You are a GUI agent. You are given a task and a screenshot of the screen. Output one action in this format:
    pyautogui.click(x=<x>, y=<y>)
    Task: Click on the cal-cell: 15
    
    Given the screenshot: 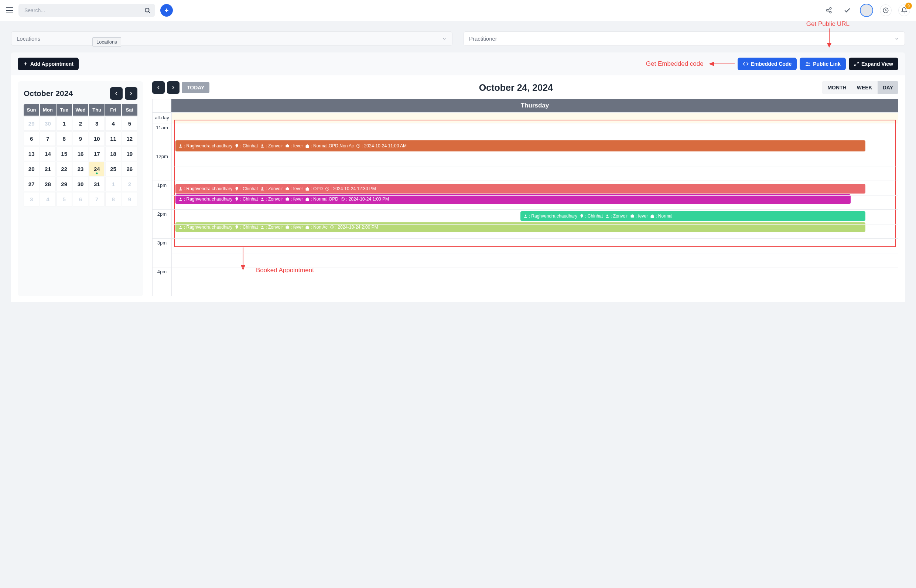 What is the action you would take?
    pyautogui.click(x=64, y=154)
    